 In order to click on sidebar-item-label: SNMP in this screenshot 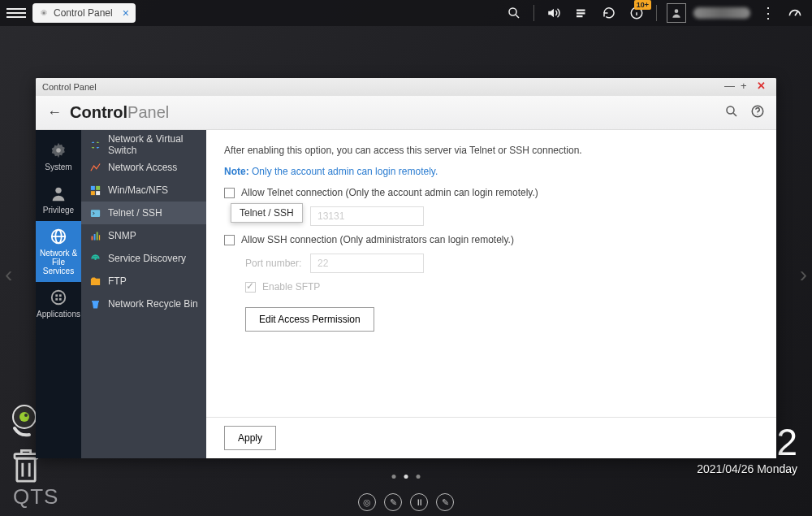, I will do `click(122, 236)`.